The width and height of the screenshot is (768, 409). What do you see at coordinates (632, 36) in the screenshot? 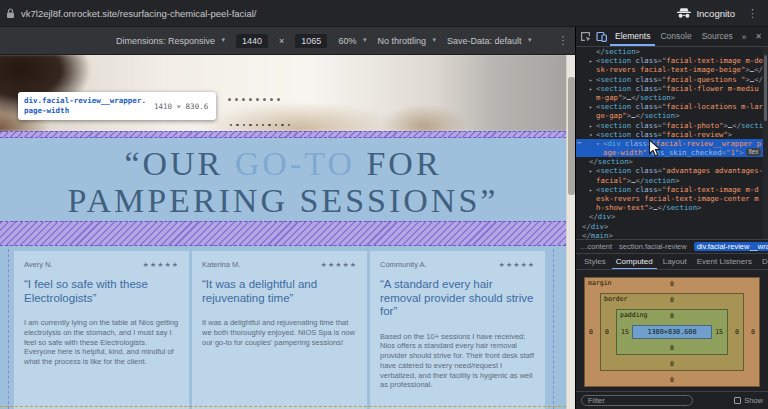
I see `devtools-tab-elements: Elements` at bounding box center [632, 36].